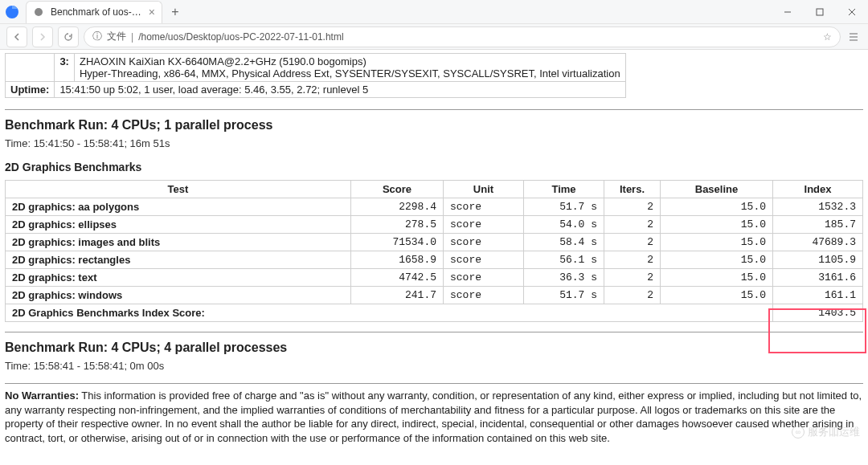 This screenshot has width=868, height=465. What do you see at coordinates (564, 260) in the screenshot?
I see `time-cell: 56.1 s` at bounding box center [564, 260].